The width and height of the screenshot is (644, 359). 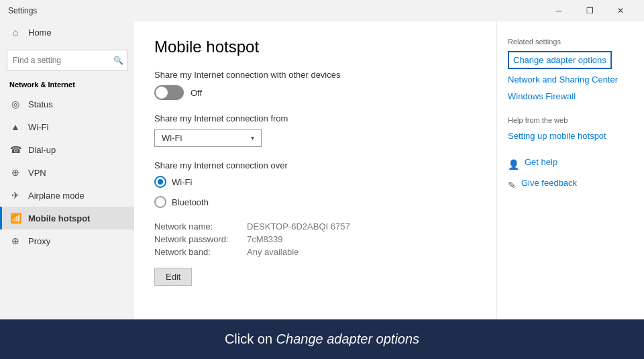 What do you see at coordinates (15, 195) in the screenshot?
I see `airplane-icon: ✈` at bounding box center [15, 195].